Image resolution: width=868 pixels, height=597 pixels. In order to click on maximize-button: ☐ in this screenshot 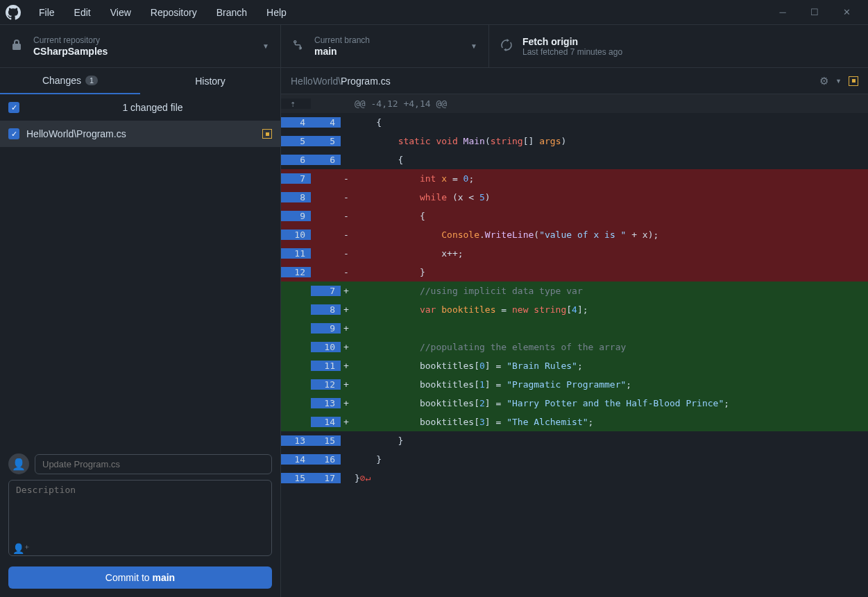, I will do `click(815, 12)`.